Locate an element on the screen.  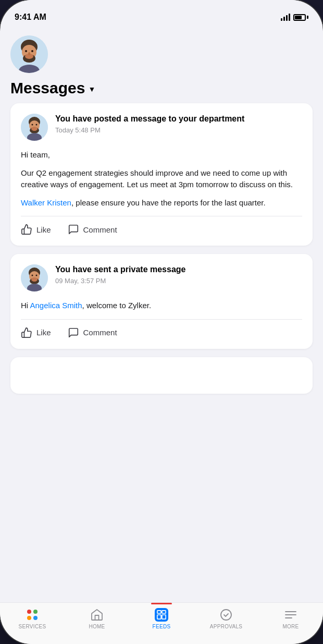
nav-label-home: HOME is located at coordinates (97, 627).